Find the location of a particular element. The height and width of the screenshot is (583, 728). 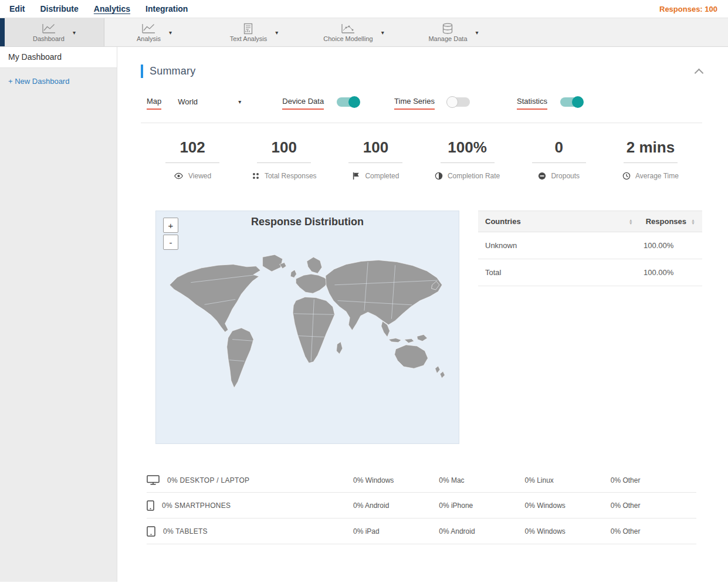

table-row: 0% DESKTOP / LAPTOP 0% Windows 0% Mac 0%… is located at coordinates (421, 480).